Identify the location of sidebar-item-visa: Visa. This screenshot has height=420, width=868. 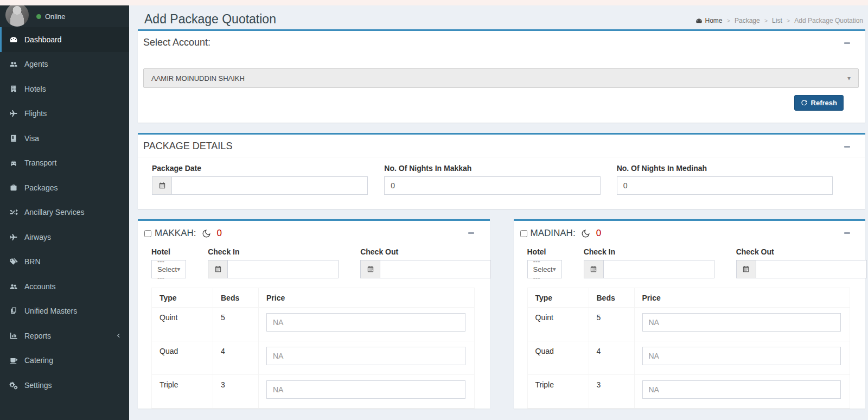
(65, 138).